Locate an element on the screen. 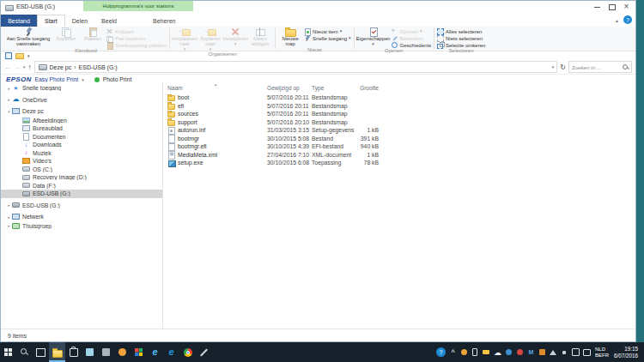  show-hidden-icons-button: ^ is located at coordinates (453, 352).